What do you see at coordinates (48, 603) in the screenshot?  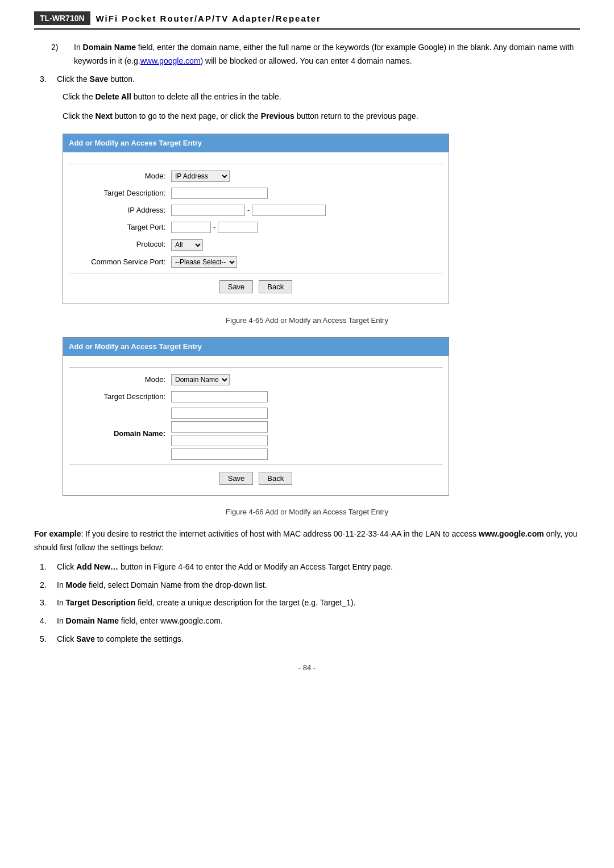 I see `step3-num: 3.` at bounding box center [48, 603].